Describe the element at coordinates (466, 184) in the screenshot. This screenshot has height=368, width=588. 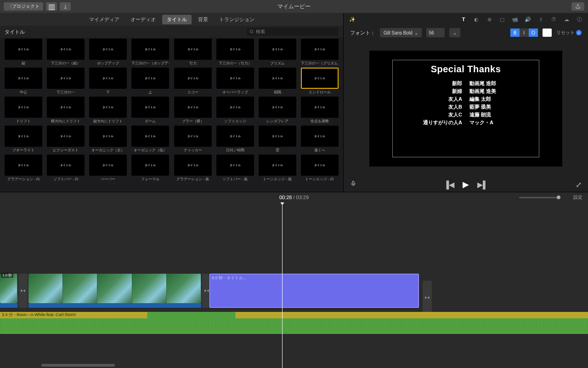
I see `play-button: ▶` at that location.